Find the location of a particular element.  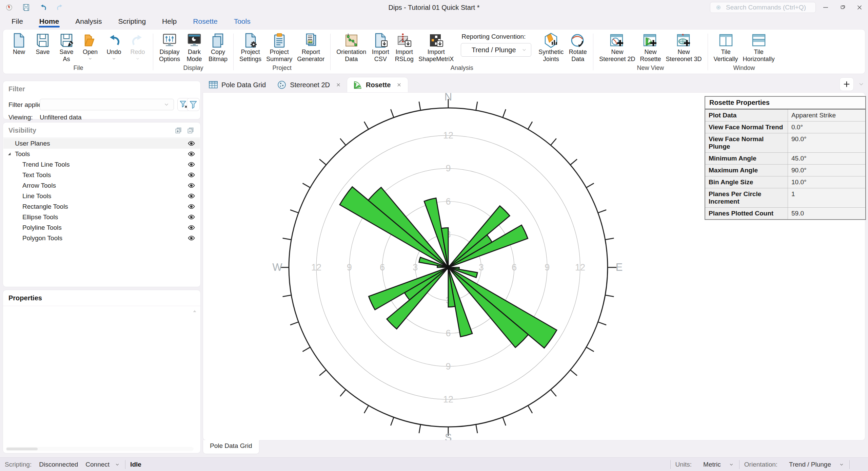

rosette-icon is located at coordinates (358, 85).